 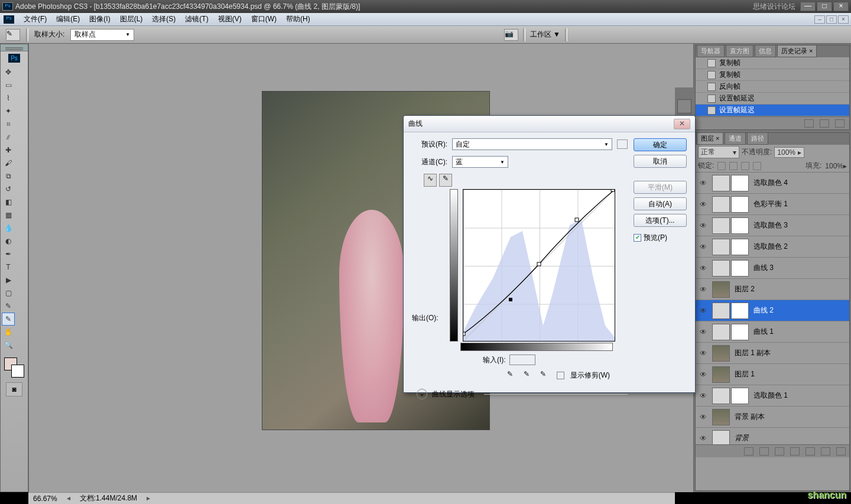 I want to click on hand-tool: ✋, so click(x=8, y=332).